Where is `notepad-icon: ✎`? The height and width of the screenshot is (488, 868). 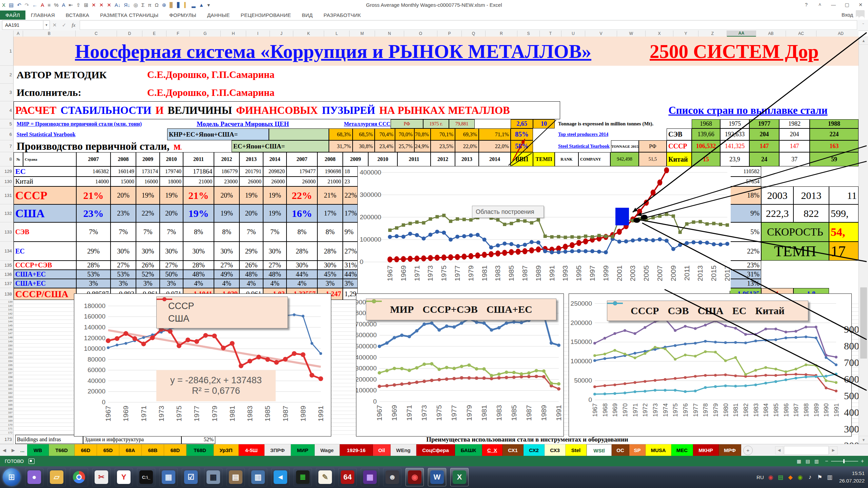 notepad-icon: ✎ is located at coordinates (325, 477).